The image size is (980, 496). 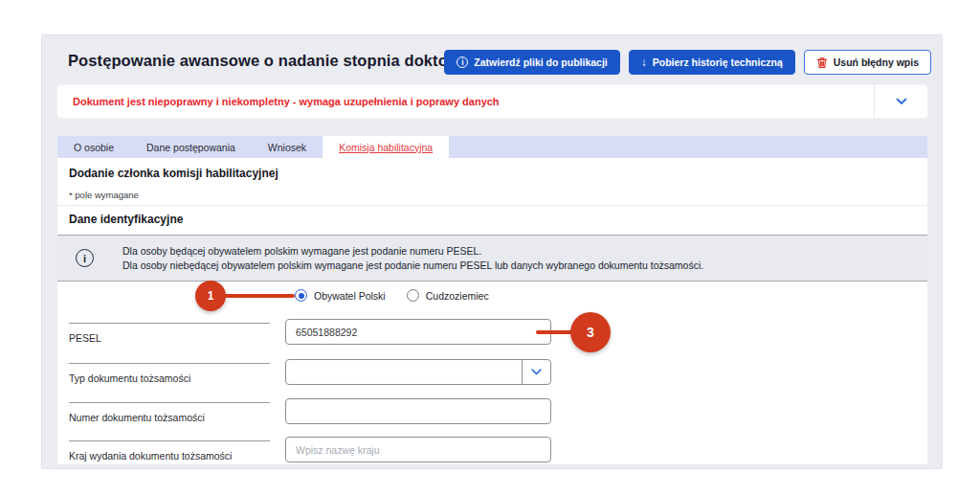 What do you see at coordinates (413, 295) in the screenshot?
I see `radio-unselected-icon` at bounding box center [413, 295].